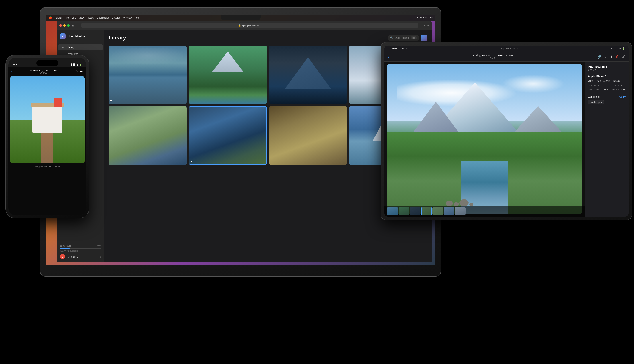 The height and width of the screenshot is (364, 634). Describe the element at coordinates (249, 26) in the screenshot. I see `address-bar: 🔒 app.getshelf.cloud` at that location.